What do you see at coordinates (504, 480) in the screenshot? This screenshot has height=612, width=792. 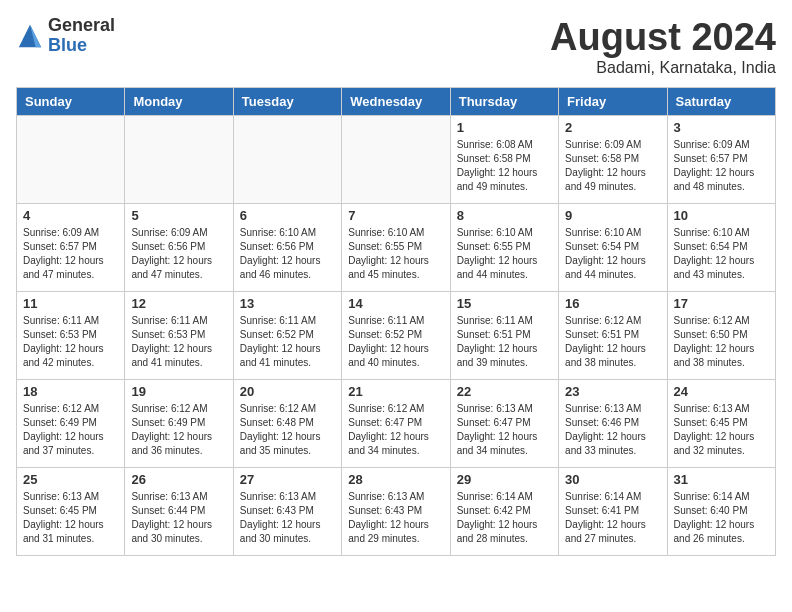 I see `day-number: 29` at bounding box center [504, 480].